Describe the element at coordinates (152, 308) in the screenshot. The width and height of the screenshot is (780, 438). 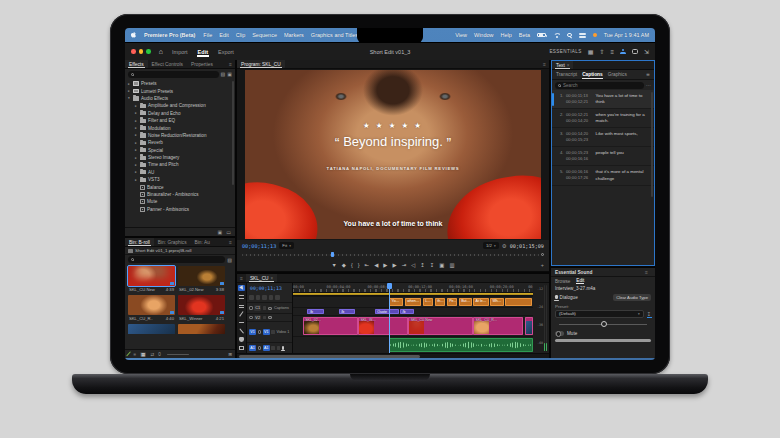
I see `project-clip: SKL_CU_R..4:40` at that location.